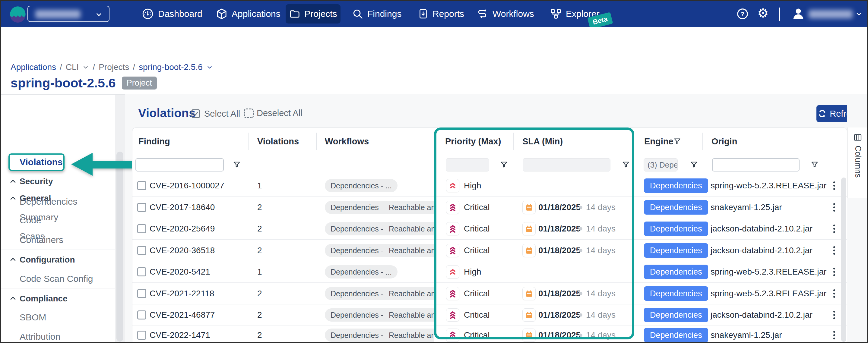 The height and width of the screenshot is (343, 868). What do you see at coordinates (659, 141) in the screenshot?
I see `col-header-engine: Engine` at bounding box center [659, 141].